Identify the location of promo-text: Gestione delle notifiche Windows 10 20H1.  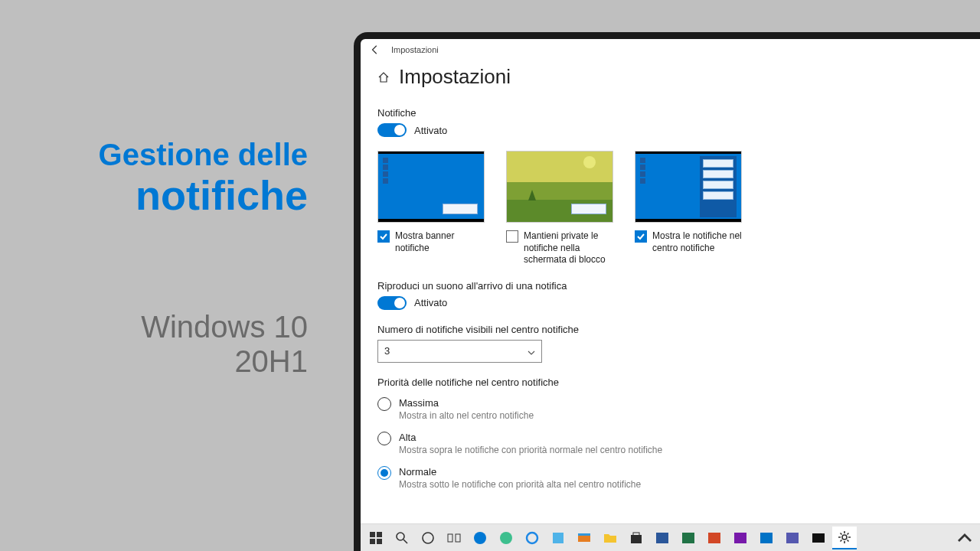
(181, 259).